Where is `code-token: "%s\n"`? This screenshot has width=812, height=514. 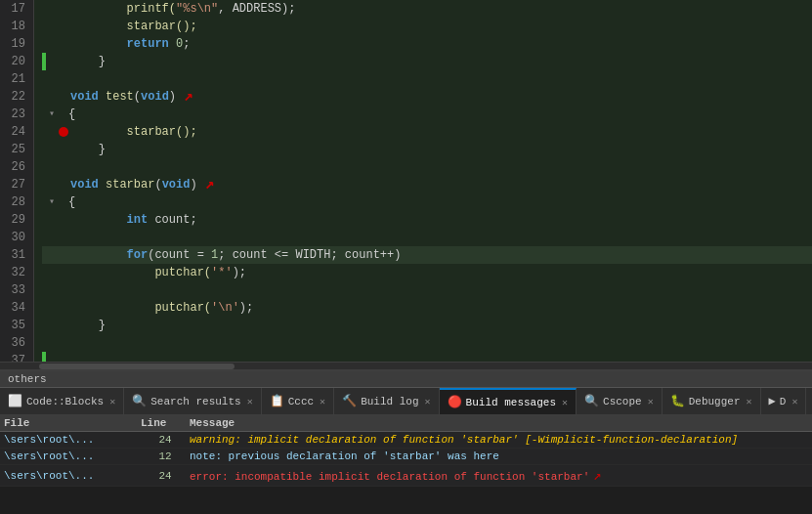
code-token: "%s\n" is located at coordinates (197, 9).